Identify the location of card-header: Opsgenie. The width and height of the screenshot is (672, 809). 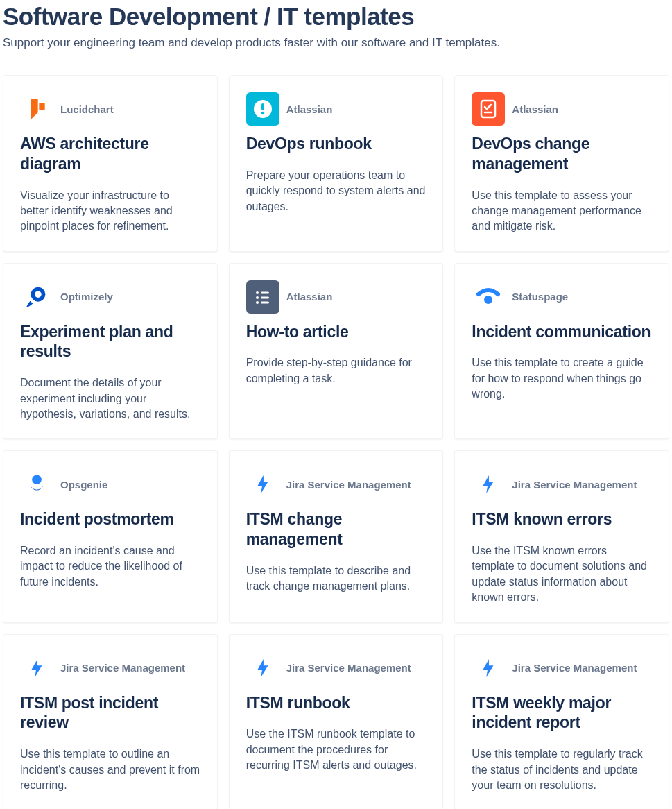
(110, 484).